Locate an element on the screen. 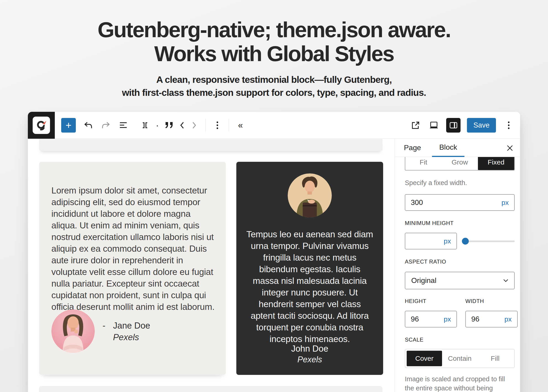 The image size is (548, 392). height-unit: px is located at coordinates (447, 319).